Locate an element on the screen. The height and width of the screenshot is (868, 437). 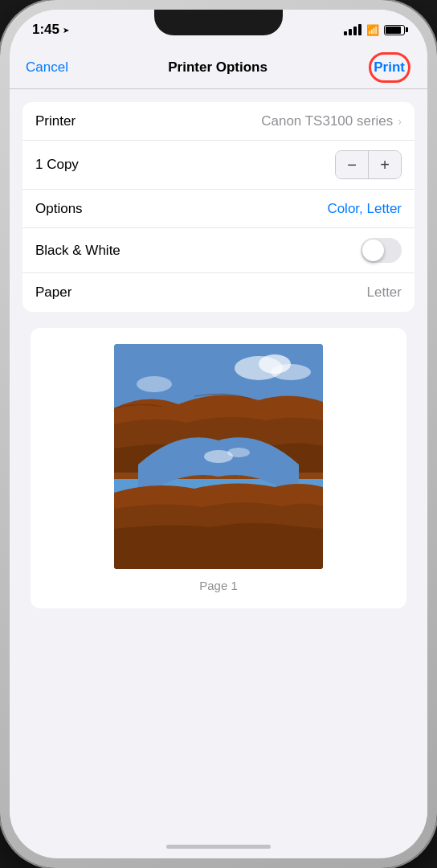
battery-icon is located at coordinates (394, 31).